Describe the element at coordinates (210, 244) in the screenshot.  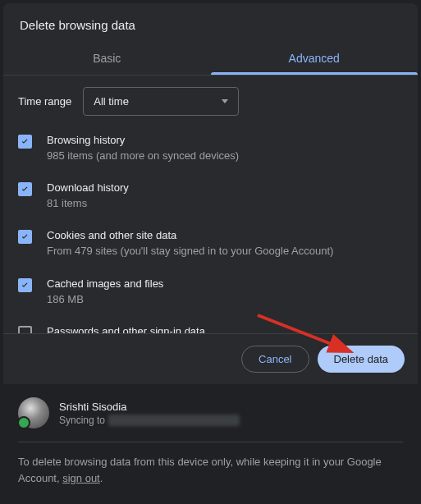
I see `list-item: Cookies and other site dataFrom 479 site…` at that location.